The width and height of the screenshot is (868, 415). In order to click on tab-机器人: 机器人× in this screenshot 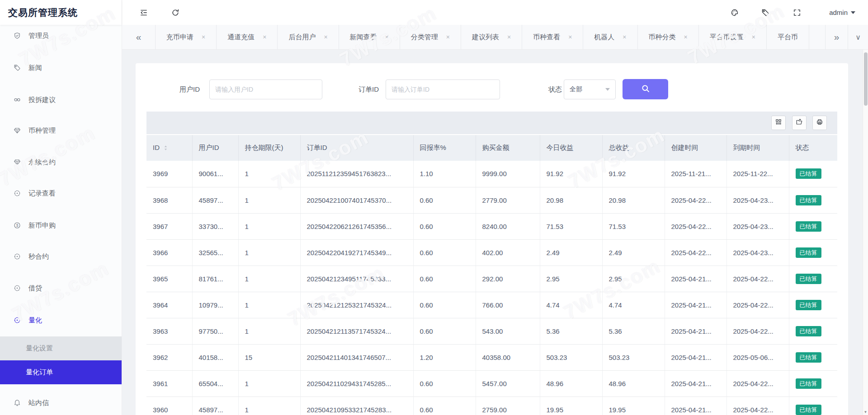, I will do `click(610, 37)`.